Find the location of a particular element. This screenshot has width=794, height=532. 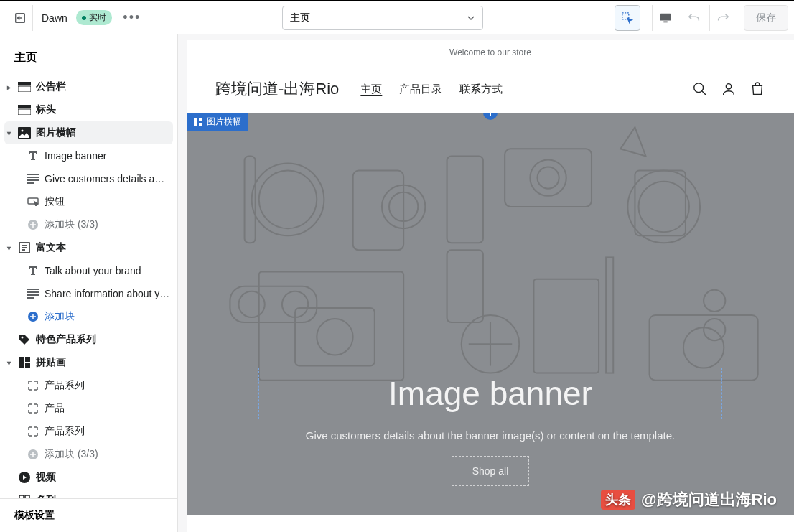

play-icon is located at coordinates (24, 477).